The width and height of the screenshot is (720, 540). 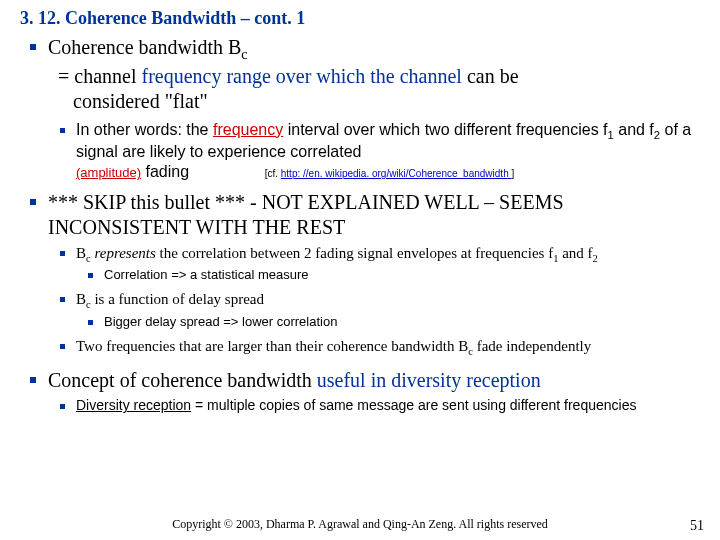 I want to click on text: interval over which two different freque…, so click(x=445, y=130).